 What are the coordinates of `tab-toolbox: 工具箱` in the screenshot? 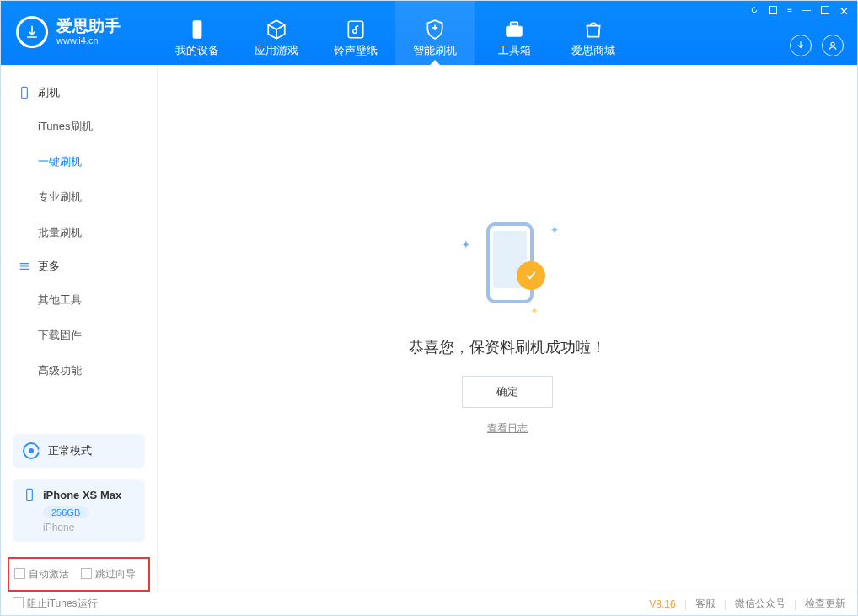 It's located at (514, 33).